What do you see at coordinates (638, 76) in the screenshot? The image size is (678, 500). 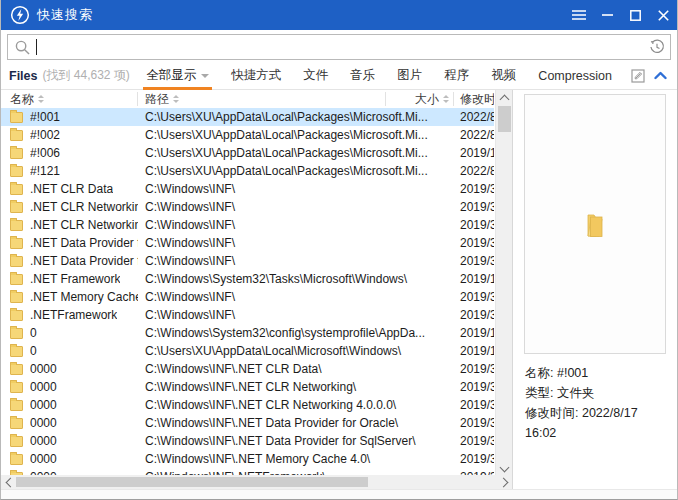 I see `edit-filters-button` at bounding box center [638, 76].